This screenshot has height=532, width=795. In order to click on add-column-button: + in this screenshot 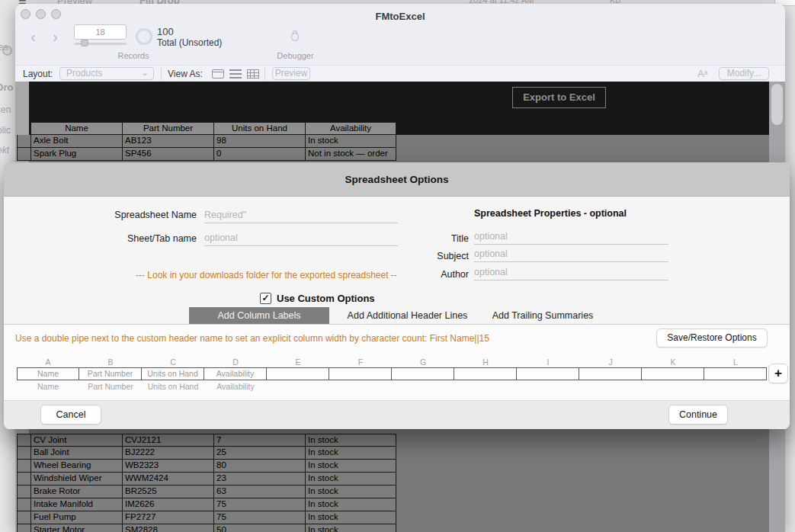, I will do `click(778, 373)`.